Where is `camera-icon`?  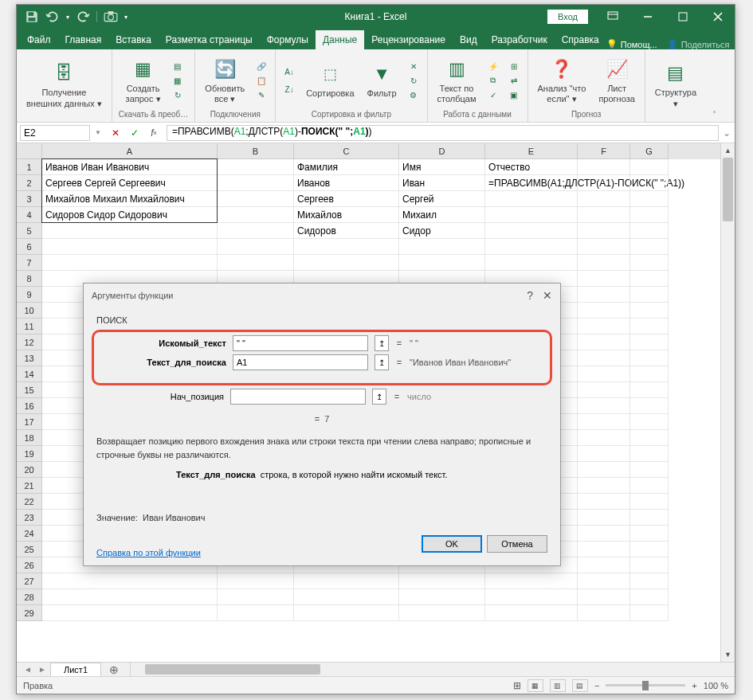 camera-icon is located at coordinates (111, 17).